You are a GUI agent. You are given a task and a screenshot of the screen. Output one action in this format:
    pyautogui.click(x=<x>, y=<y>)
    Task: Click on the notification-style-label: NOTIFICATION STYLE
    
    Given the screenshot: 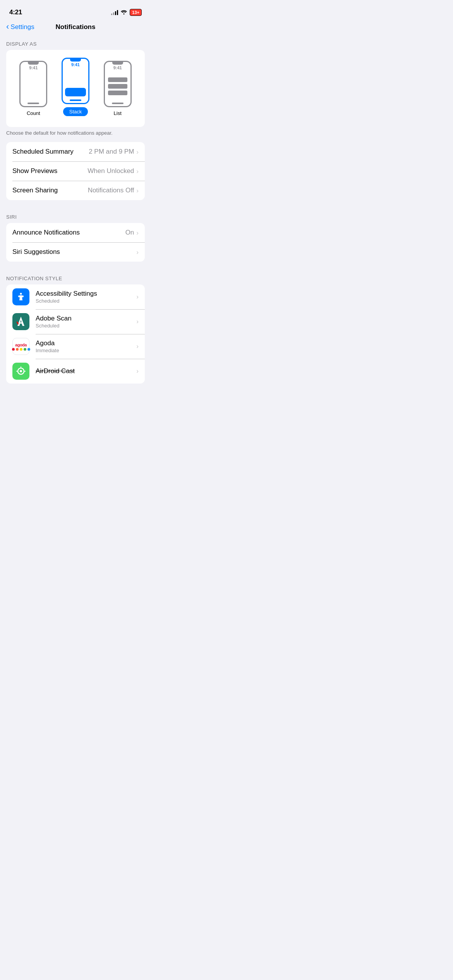 What is the action you would take?
    pyautogui.click(x=76, y=277)
    